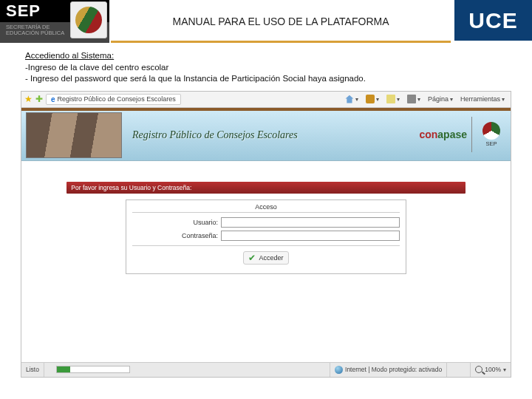 The image size is (532, 399). Describe the element at coordinates (195, 78) in the screenshot. I see `instruction-line-2: - Ingreso del password que será la que l…` at that location.